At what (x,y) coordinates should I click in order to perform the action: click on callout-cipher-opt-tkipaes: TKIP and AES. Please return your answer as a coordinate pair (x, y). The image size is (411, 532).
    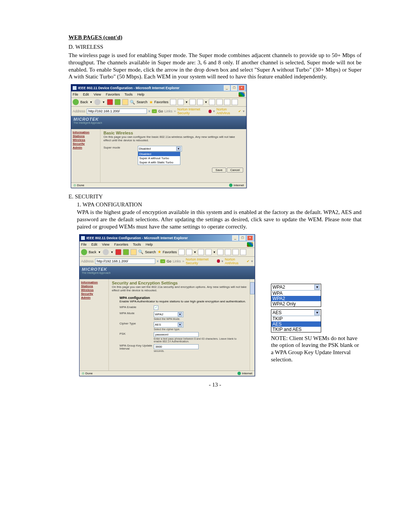
    Looking at the image, I should click on (296, 329).